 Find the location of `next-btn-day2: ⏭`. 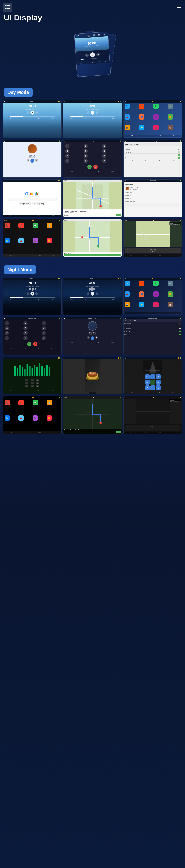

next-btn-day2: ⏭ is located at coordinates (97, 113).